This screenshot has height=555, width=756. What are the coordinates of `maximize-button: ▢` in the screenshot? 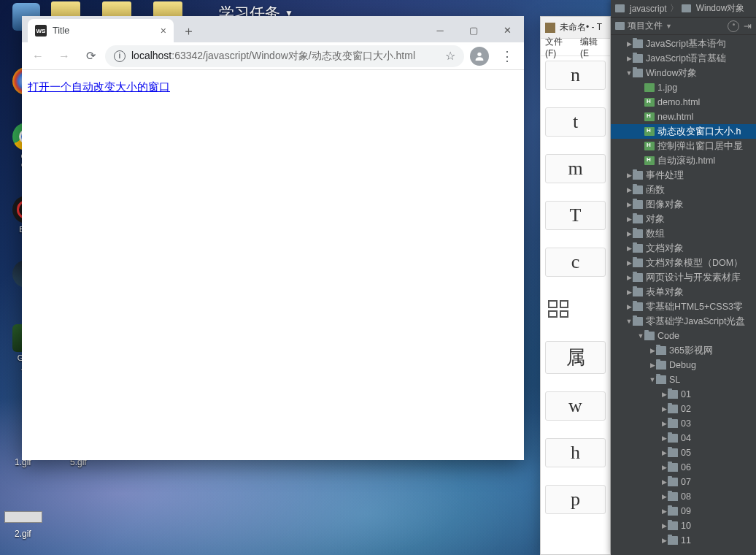 It's located at (474, 30).